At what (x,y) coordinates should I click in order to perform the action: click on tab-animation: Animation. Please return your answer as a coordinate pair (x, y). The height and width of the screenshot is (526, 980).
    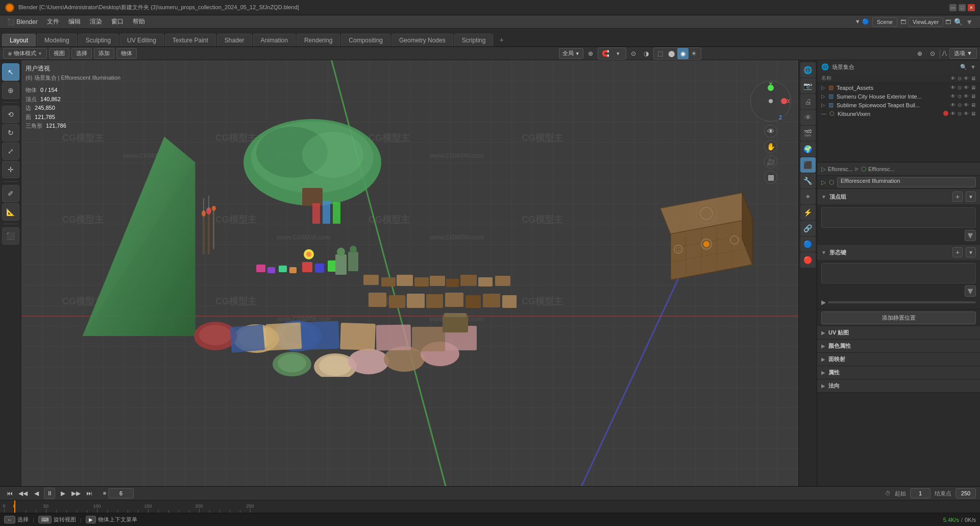
    Looking at the image, I should click on (275, 40).